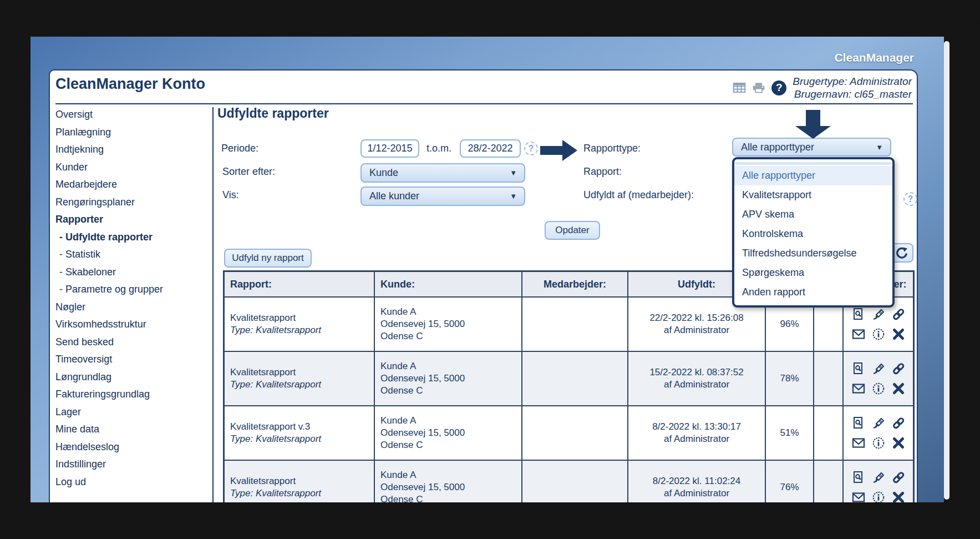 Image resolution: width=980 pixels, height=539 pixels. What do you see at coordinates (299, 434) in the screenshot?
I see `cell-rapport: Kvalitetsrapport v.3 Type` at bounding box center [299, 434].